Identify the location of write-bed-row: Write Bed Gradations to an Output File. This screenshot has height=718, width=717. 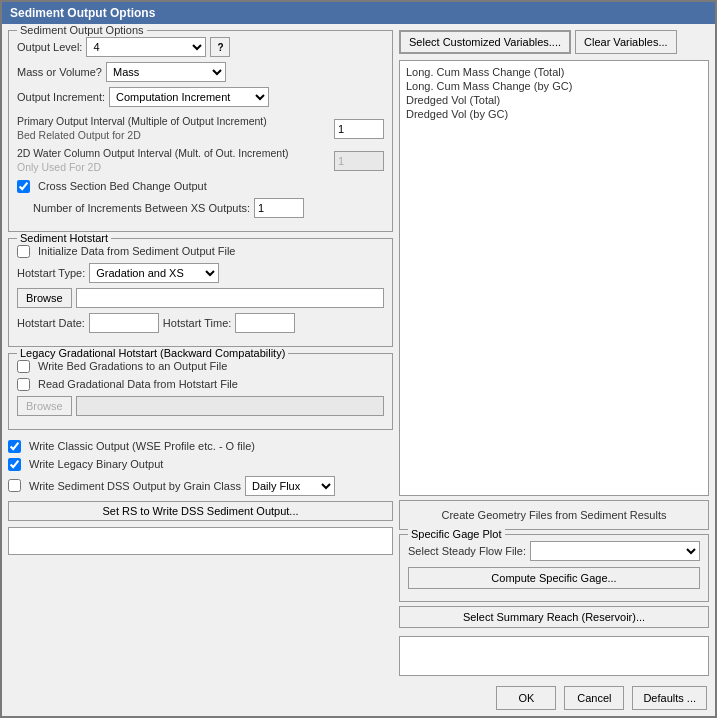
(200, 366).